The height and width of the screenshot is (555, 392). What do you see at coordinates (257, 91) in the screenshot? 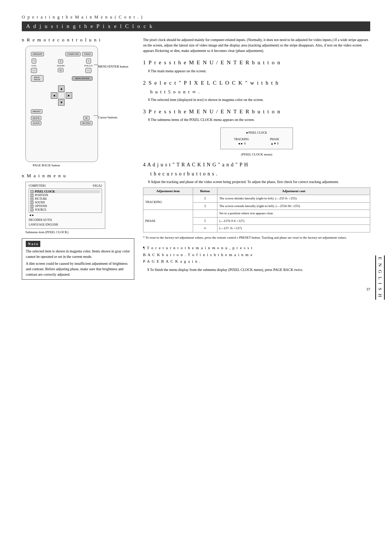
I see `step2-section: 2 S e l e c t " P I X E L C L O C K " w …` at bounding box center [257, 91].